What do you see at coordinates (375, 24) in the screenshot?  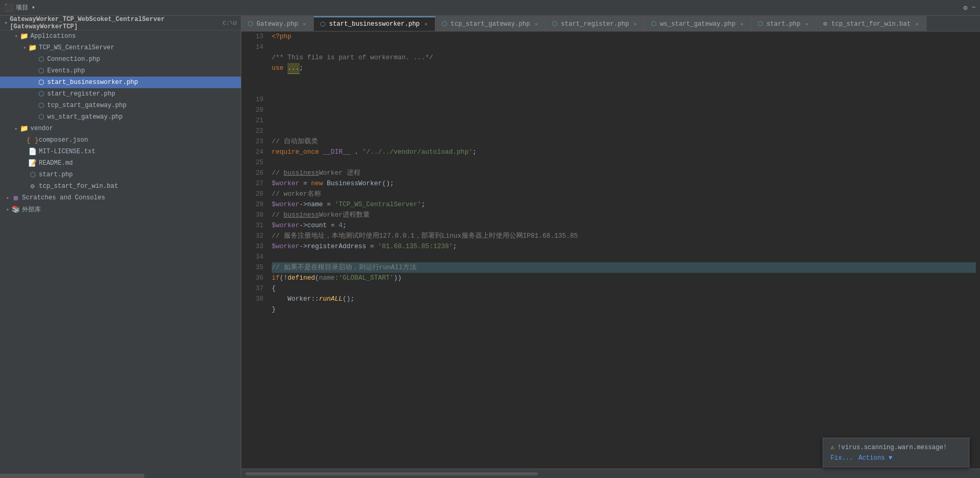 I see `tab-label: start_businessworker.php` at bounding box center [375, 24].